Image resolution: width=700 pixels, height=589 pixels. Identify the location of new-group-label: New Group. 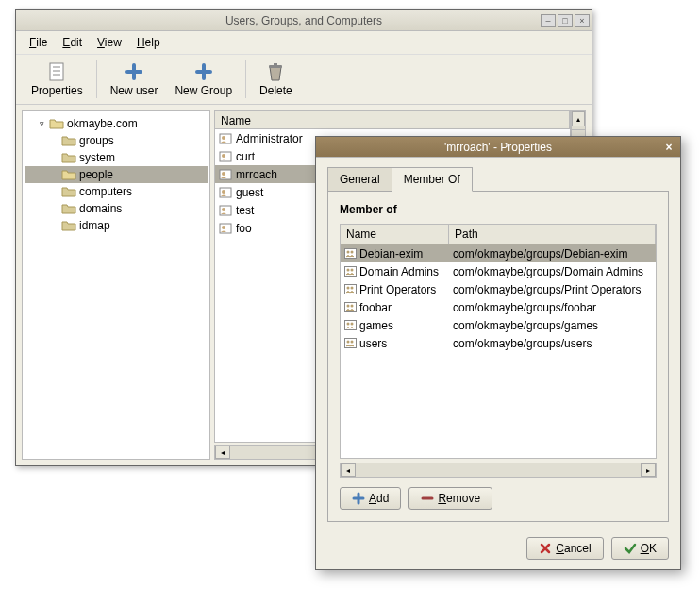
(204, 91).